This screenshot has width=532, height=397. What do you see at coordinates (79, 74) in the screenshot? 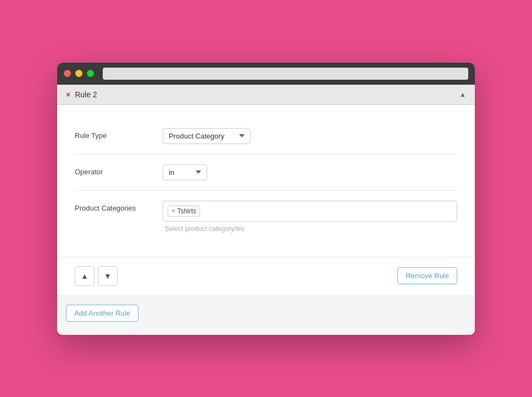
I see `minimize-button` at bounding box center [79, 74].